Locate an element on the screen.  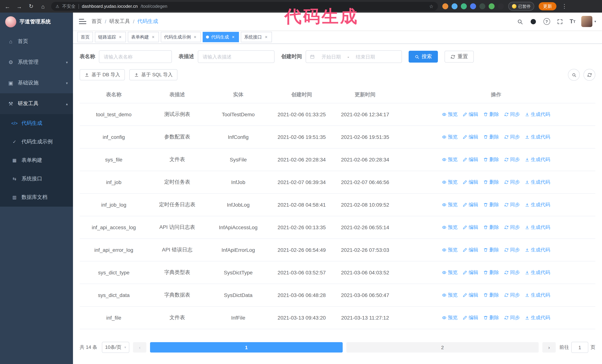
tab-codegen-example: 代码生成示例 × is located at coordinates (181, 37).